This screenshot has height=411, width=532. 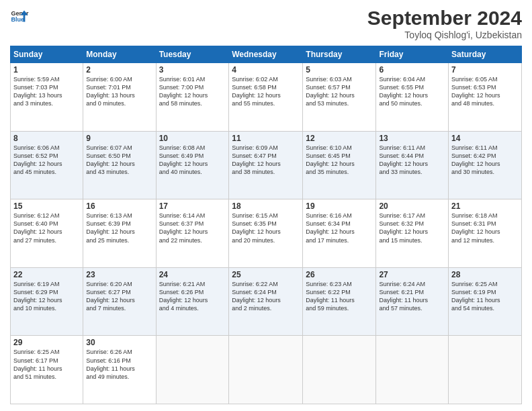 What do you see at coordinates (412, 55) in the screenshot?
I see `weekday-header-friday: Friday` at bounding box center [412, 55].